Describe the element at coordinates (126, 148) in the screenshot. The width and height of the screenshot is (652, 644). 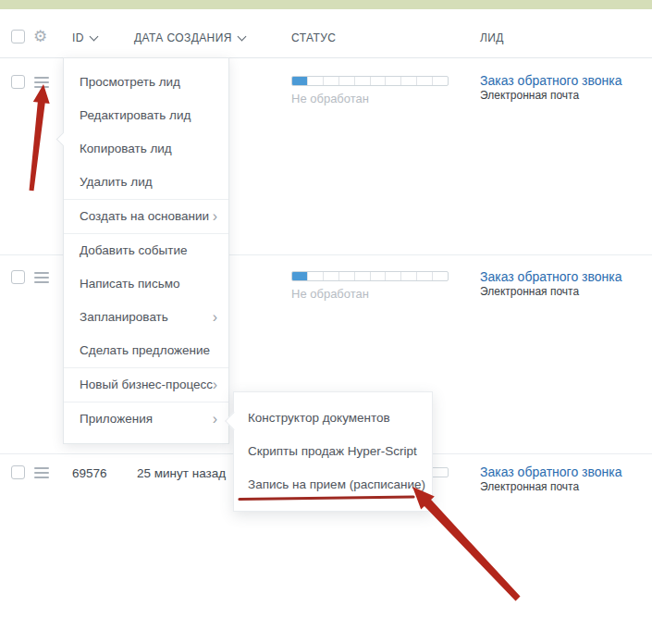
I see `menu-item-label: Копировать лид` at that location.